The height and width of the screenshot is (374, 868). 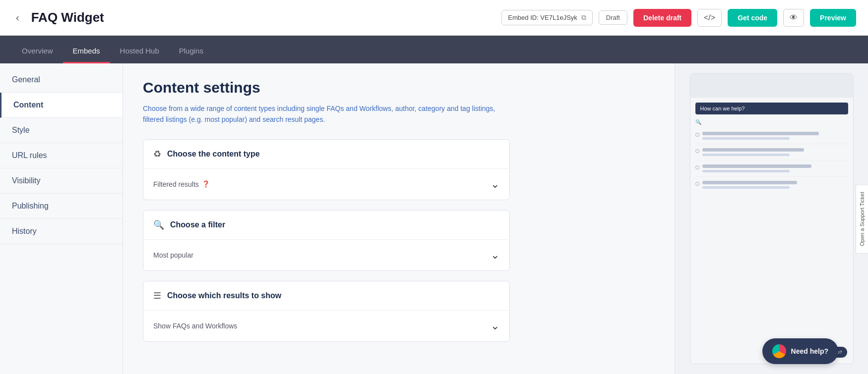 What do you see at coordinates (197, 225) in the screenshot?
I see `filter-title: Choose a filter` at bounding box center [197, 225].